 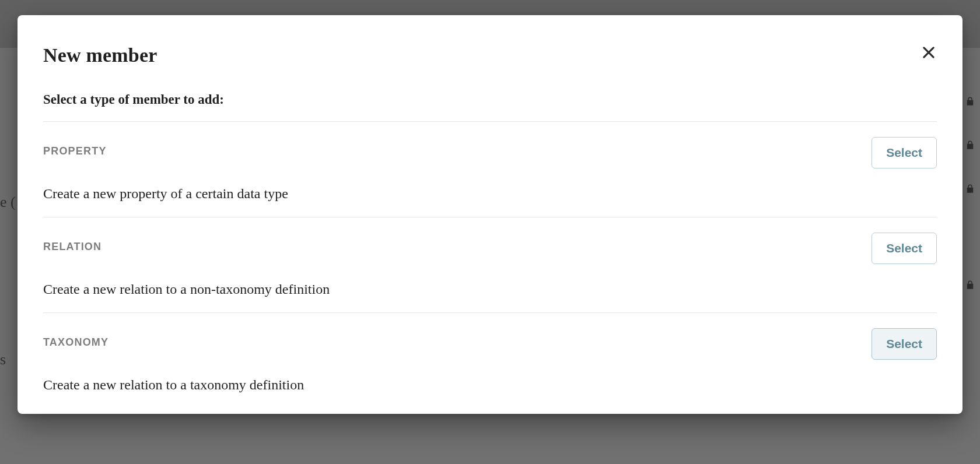 What do you see at coordinates (76, 343) in the screenshot?
I see `option-label: TAXONOMY` at bounding box center [76, 343].